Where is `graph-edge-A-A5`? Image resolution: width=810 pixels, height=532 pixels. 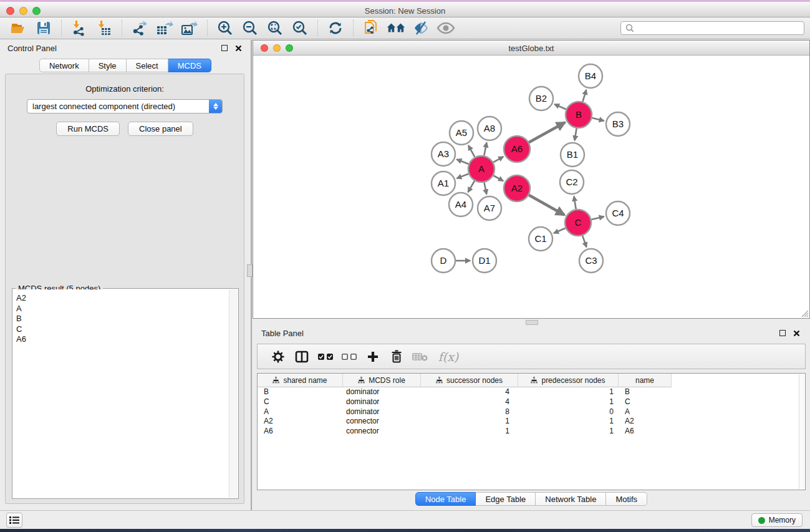 graph-edge-A-A5 is located at coordinates (471, 151).